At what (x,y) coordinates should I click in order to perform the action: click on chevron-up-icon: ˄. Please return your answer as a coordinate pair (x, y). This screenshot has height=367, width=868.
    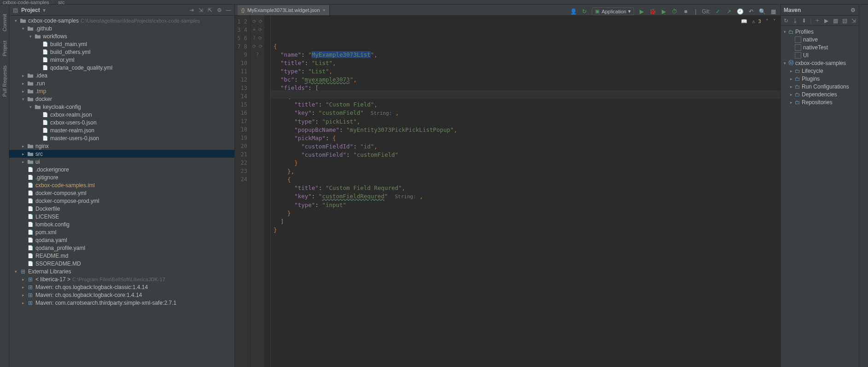
    Looking at the image, I should click on (767, 22).